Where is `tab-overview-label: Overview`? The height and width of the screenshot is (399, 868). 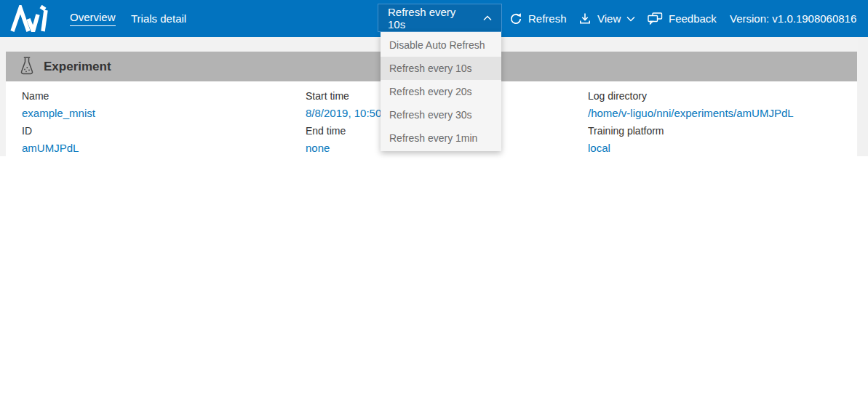 tab-overview-label: Overview is located at coordinates (93, 19).